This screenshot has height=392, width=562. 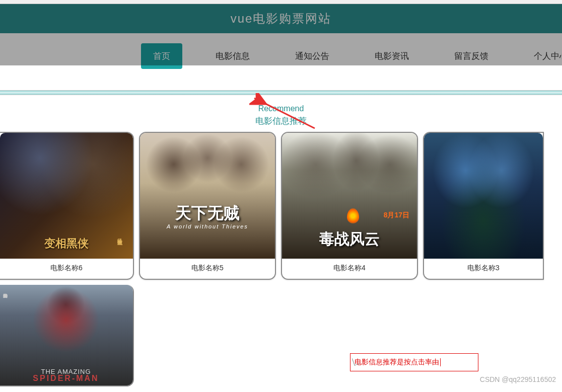 What do you see at coordinates (349, 196) in the screenshot?
I see `movie-poster: 8月17日 毒战风云` at bounding box center [349, 196].